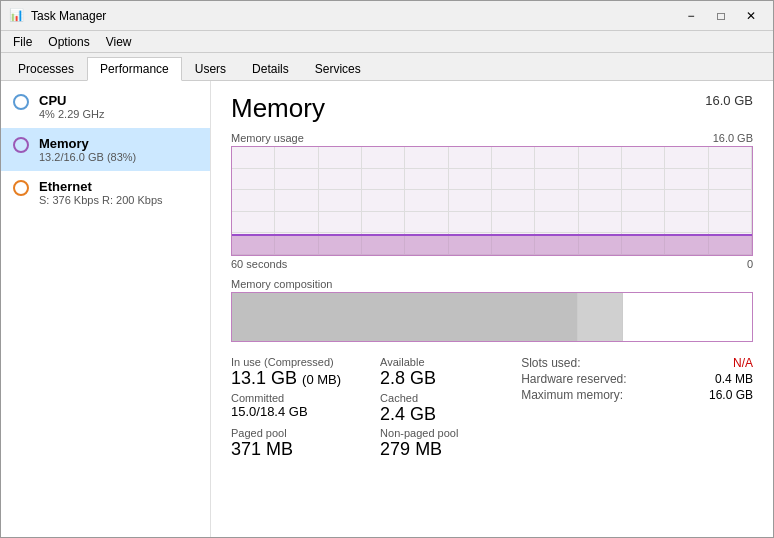 The image size is (774, 538). I want to click on main-header: Memory 16.0 GB, so click(492, 108).